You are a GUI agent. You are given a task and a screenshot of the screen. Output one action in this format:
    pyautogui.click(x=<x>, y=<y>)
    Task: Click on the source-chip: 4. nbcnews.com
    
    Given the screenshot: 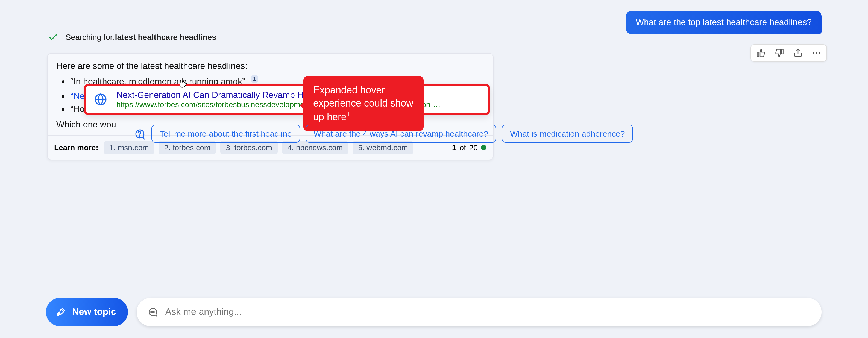 What is the action you would take?
    pyautogui.click(x=315, y=147)
    